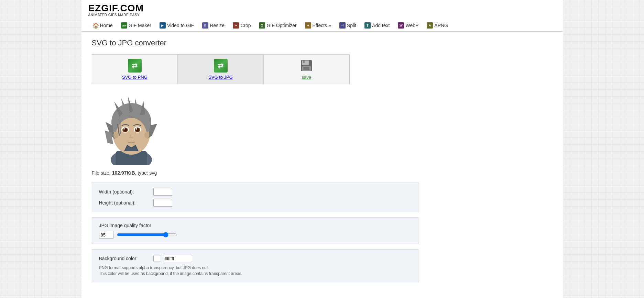 The image size is (644, 298). What do you see at coordinates (221, 66) in the screenshot?
I see `svg-to-jpg-icon: ⇄` at bounding box center [221, 66].